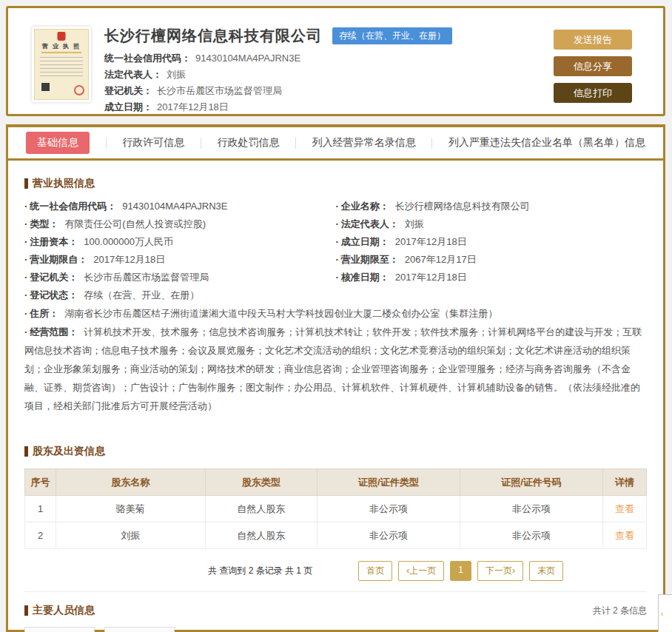 Image resolution: width=672 pixels, height=632 pixels. Describe the element at coordinates (53, 277) in the screenshot. I see `field-label: 登记机关：` at that location.